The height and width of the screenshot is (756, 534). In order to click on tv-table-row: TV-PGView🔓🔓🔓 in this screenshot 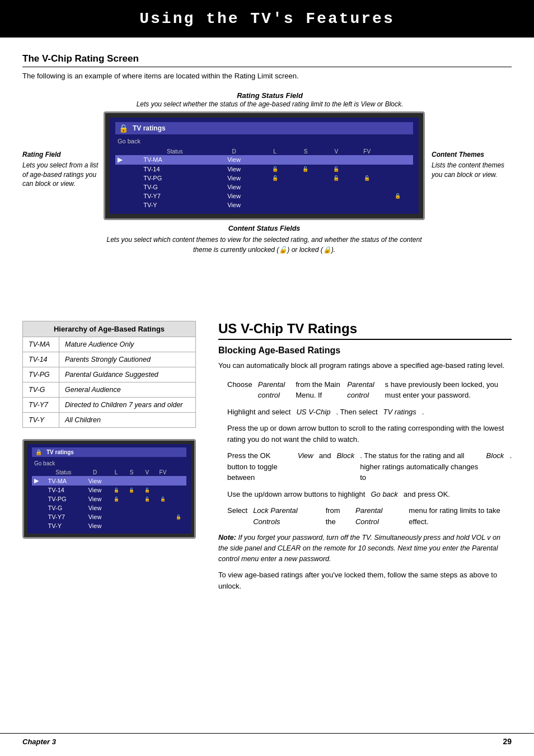, I will do `click(264, 178)`.